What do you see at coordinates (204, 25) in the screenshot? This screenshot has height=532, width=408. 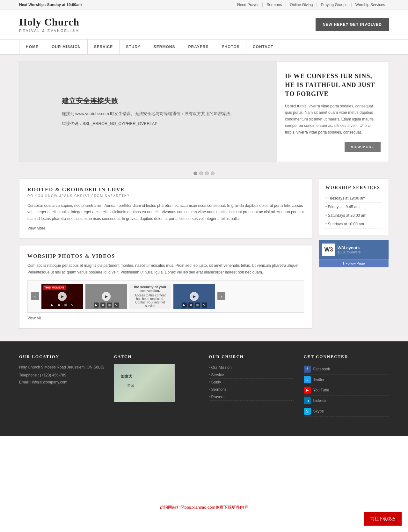 I see `header: Holy Church Revival & Evangelism New Her…` at bounding box center [204, 25].